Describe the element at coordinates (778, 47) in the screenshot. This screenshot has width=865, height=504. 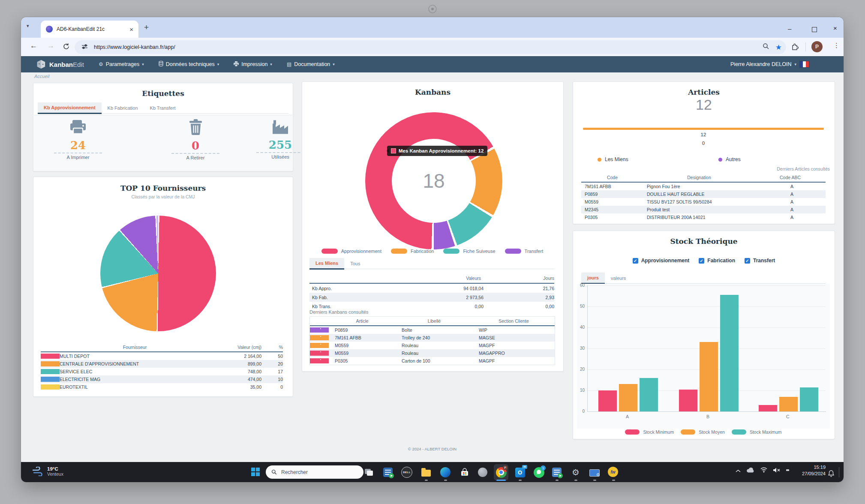
I see `bookmark-star-icon: ★` at that location.